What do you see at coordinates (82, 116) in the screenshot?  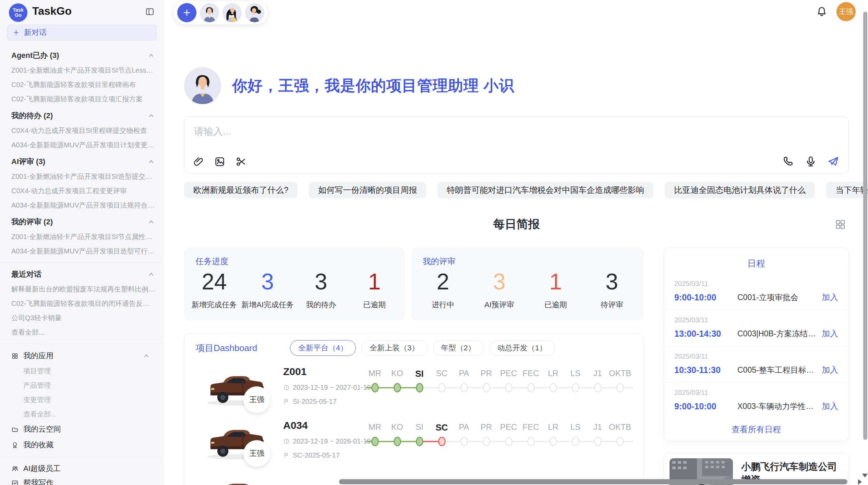 I see `section-header: 我的待办 (2)` at bounding box center [82, 116].